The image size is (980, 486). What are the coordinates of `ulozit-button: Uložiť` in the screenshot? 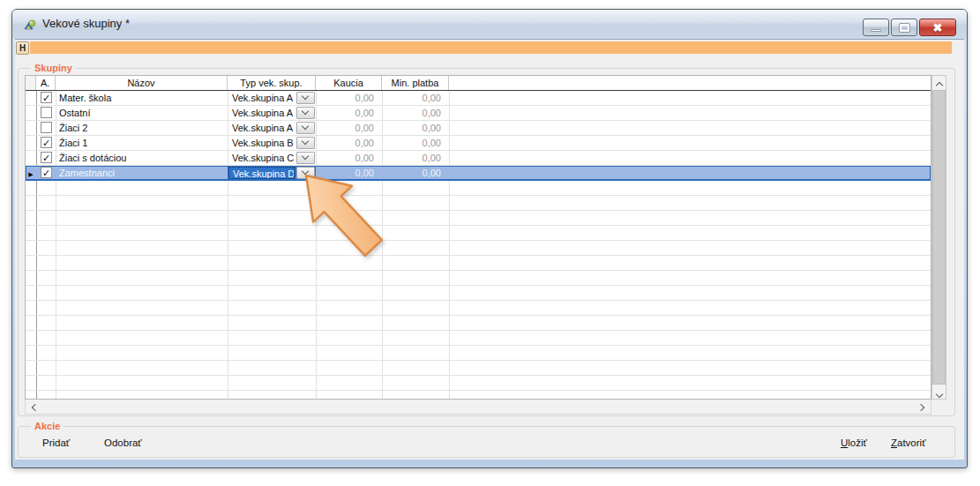 It's located at (854, 443).